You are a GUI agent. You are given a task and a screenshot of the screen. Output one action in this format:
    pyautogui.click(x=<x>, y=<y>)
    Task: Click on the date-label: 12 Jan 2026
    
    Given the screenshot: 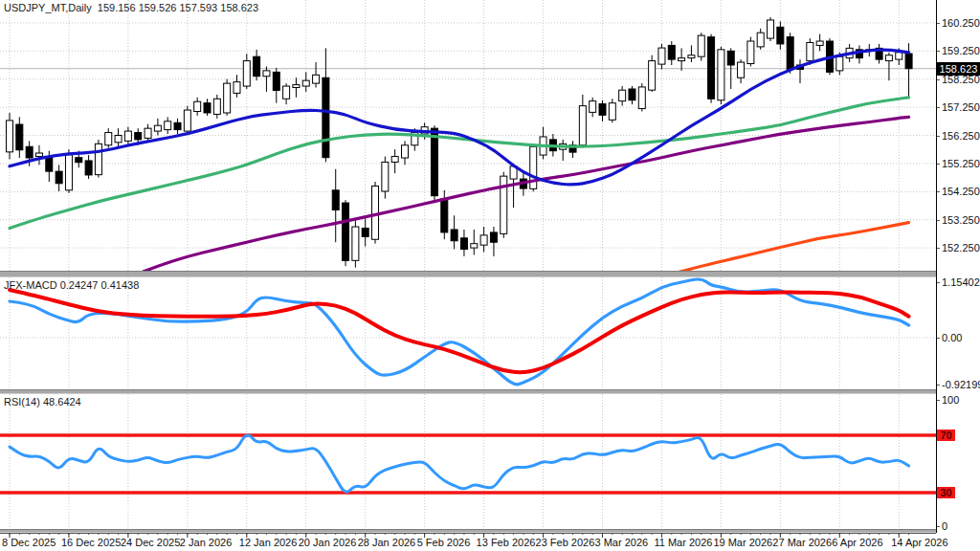 What is the action you would take?
    pyautogui.click(x=268, y=542)
    